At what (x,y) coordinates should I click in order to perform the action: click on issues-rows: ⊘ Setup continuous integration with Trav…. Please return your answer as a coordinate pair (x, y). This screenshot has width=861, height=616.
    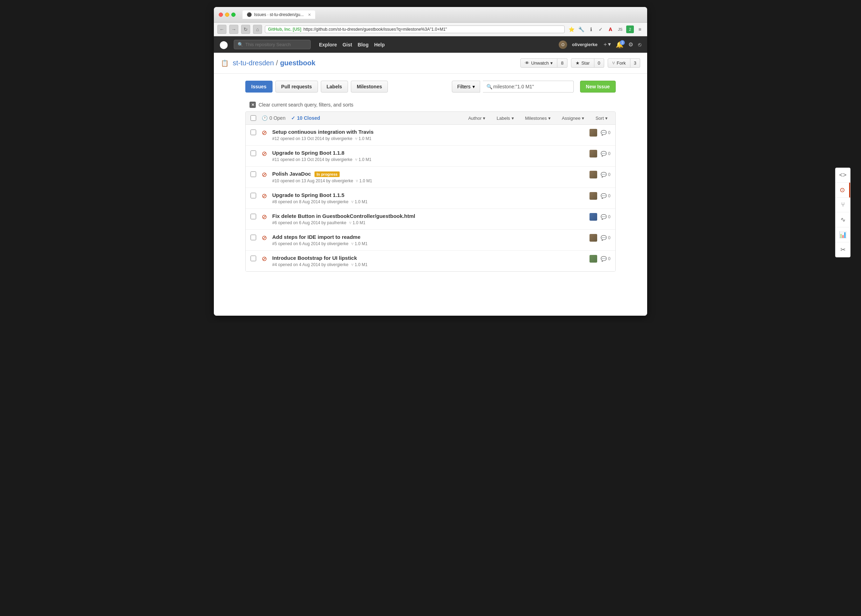
    Looking at the image, I should click on (430, 198).